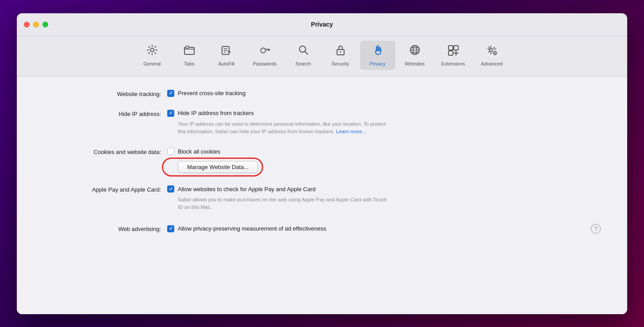 The height and width of the screenshot is (327, 644). I want to click on tab-tabs-label: Tabs, so click(189, 64).